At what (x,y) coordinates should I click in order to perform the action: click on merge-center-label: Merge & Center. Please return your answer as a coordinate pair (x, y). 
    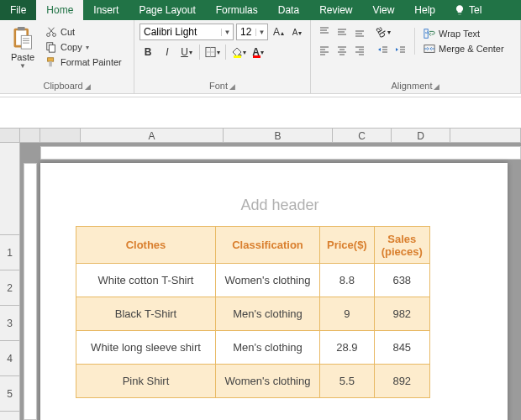
    Looking at the image, I should click on (471, 49).